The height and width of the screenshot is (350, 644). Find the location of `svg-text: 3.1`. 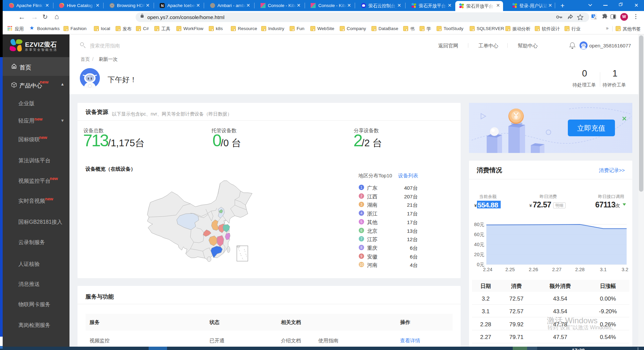

svg-text: 3.1 is located at coordinates (603, 270).